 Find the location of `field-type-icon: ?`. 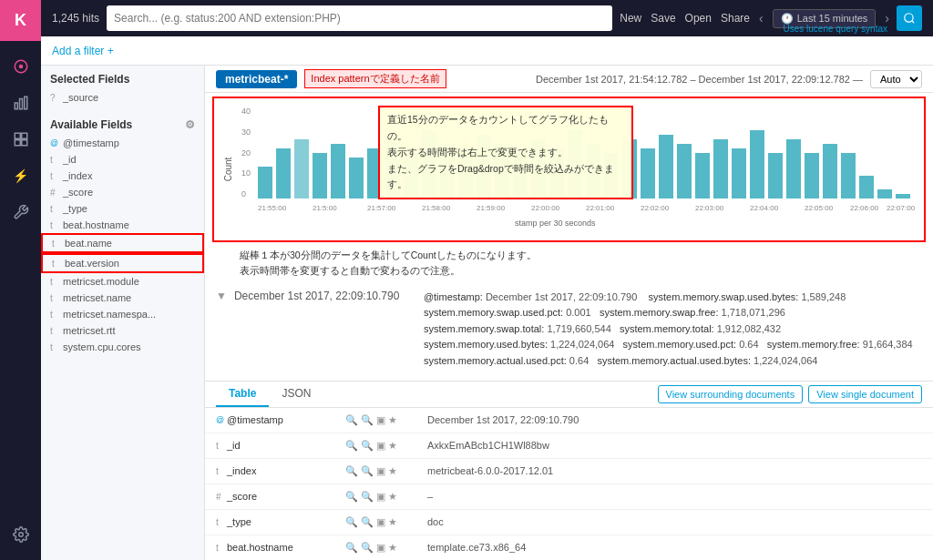

field-type-icon: ? is located at coordinates (55, 98).